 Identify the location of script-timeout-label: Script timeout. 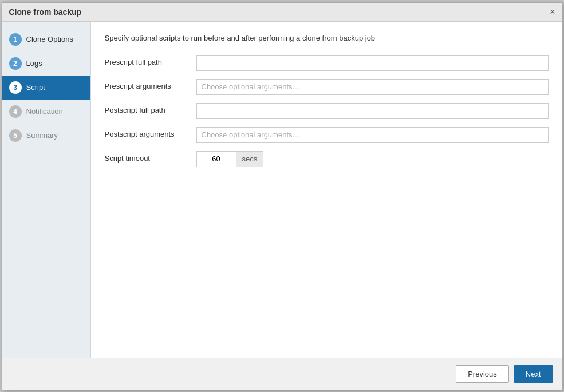
(151, 159).